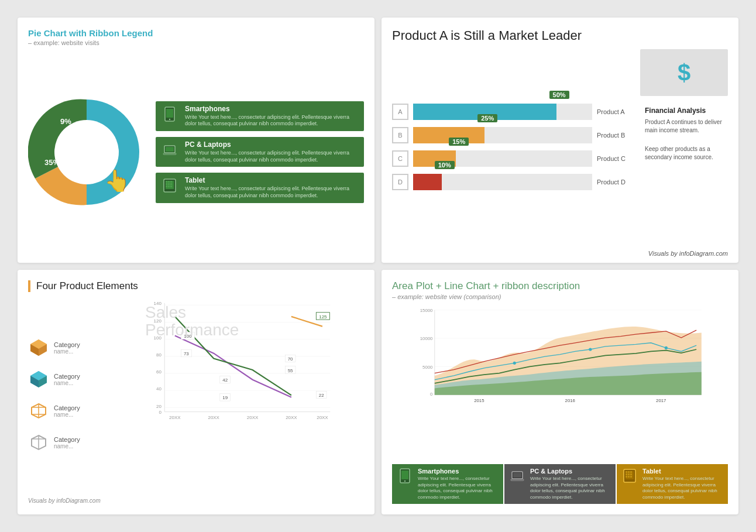 The height and width of the screenshot is (532, 756). I want to click on legend-laptops-desc: Write Your text here..., consectetur adi…, so click(272, 157).